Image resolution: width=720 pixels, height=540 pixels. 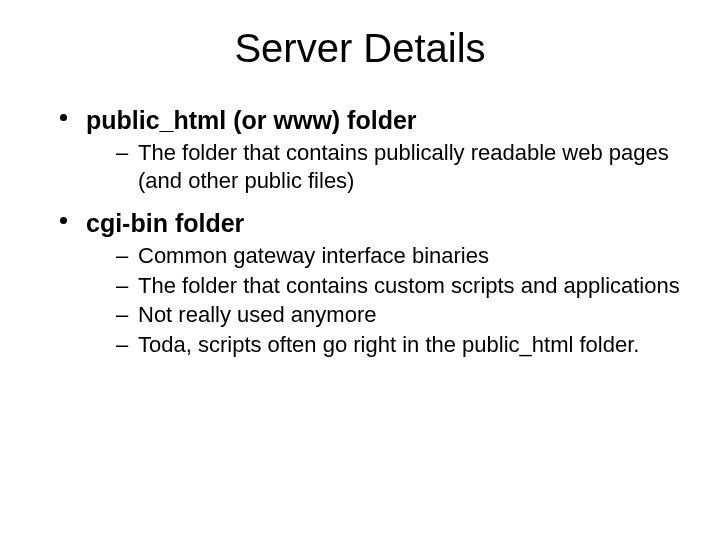 I want to click on sub-item: – Not really used anymore, so click(x=398, y=315).